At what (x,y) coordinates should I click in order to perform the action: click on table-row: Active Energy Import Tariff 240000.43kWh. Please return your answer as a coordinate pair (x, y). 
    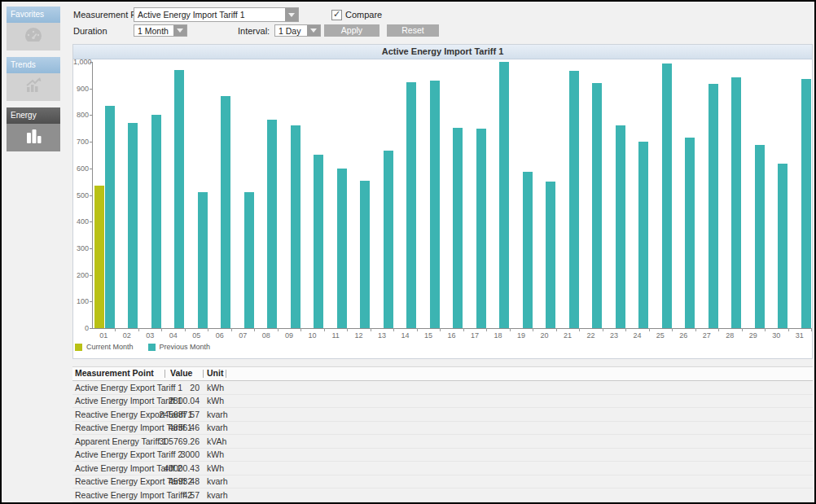
    Looking at the image, I should click on (443, 469).